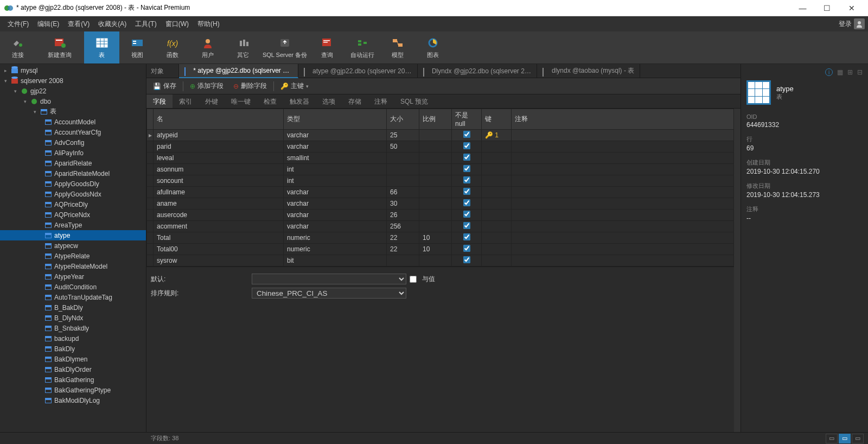 This screenshot has width=868, height=444. I want to click on ribbon-backup: SQL Server 备份, so click(285, 48).